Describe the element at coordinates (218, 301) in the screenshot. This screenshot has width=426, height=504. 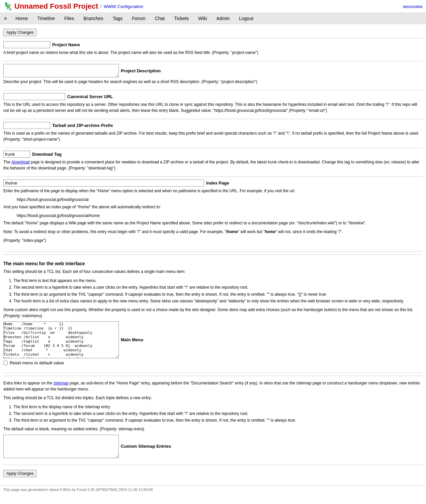
I see `main-menu-list-item-4: The fourth term is a list of extra class…` at that location.